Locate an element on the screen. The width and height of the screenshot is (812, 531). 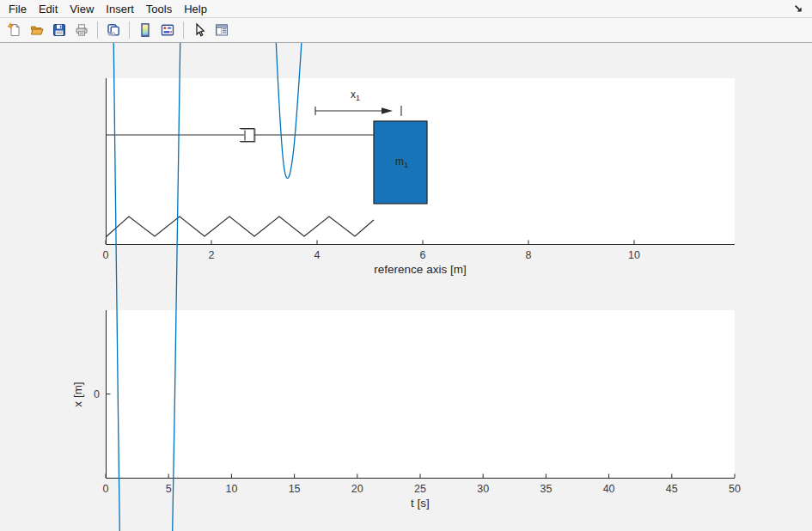
menu-bar: File Edit View Insert Tools Help is located at coordinates (406, 9).